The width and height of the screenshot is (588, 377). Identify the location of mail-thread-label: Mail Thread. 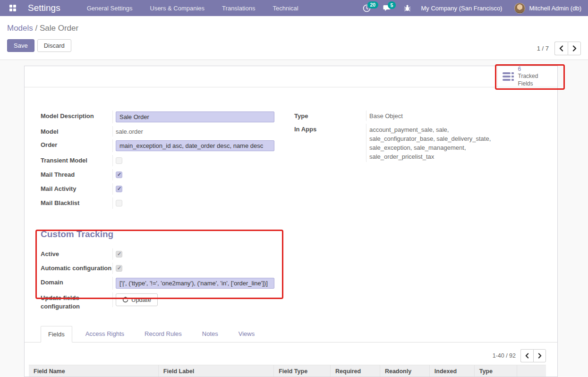
(77, 174).